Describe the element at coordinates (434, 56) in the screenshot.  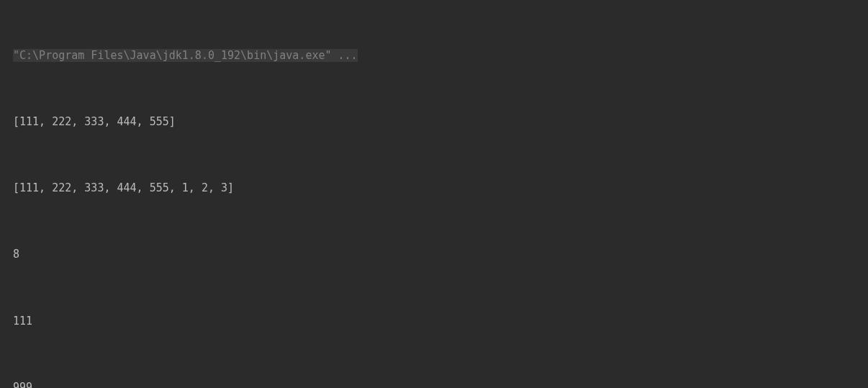
I see `command-line: "C:\Program Files\Java\jdk1.8.0_192\bin\…` at that location.